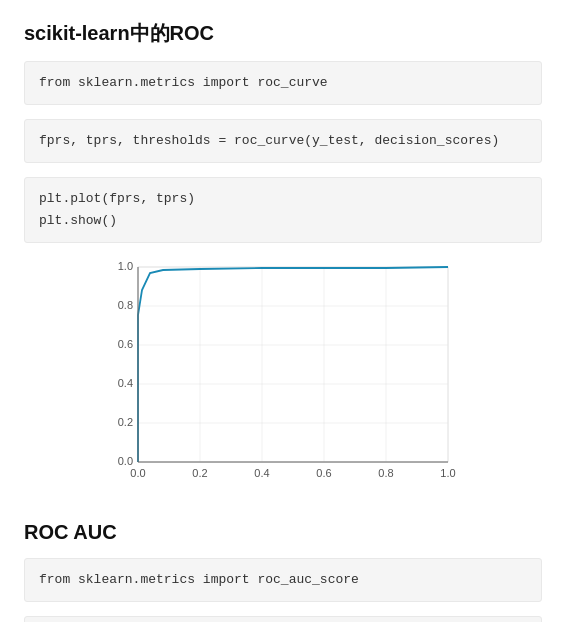 This screenshot has width=566, height=622. I want to click on roc-auc-title: ROC AUC, so click(283, 532).